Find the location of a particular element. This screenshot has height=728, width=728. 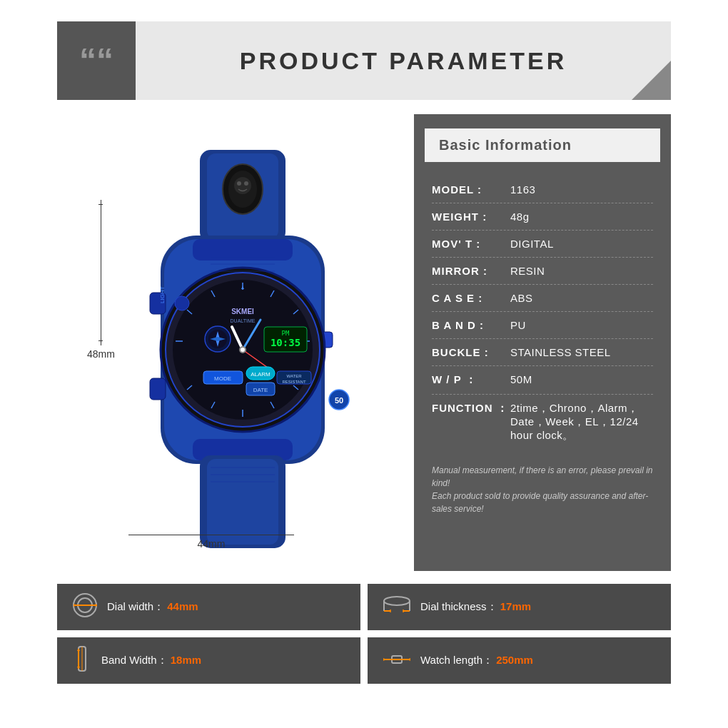

dial-thickness-icon is located at coordinates (397, 607).